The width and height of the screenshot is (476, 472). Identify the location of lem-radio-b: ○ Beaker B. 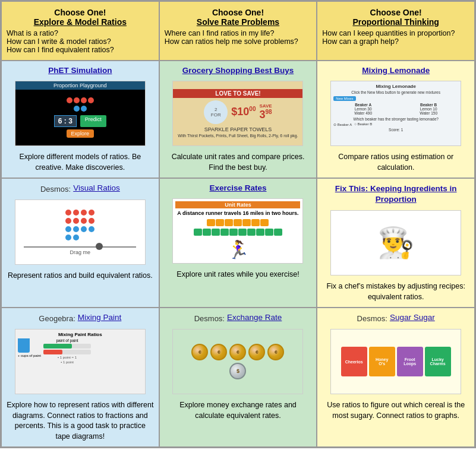
(363, 125).